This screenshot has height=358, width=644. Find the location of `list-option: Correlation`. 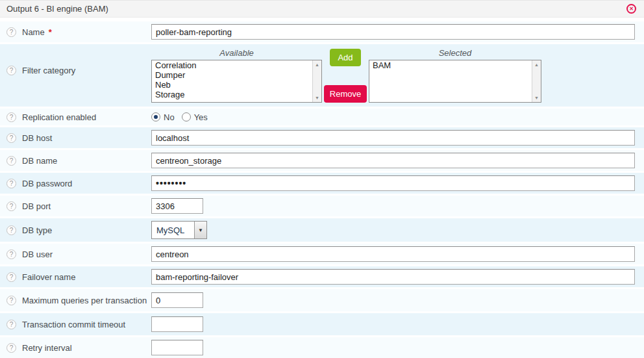

list-option: Correlation is located at coordinates (236, 65).